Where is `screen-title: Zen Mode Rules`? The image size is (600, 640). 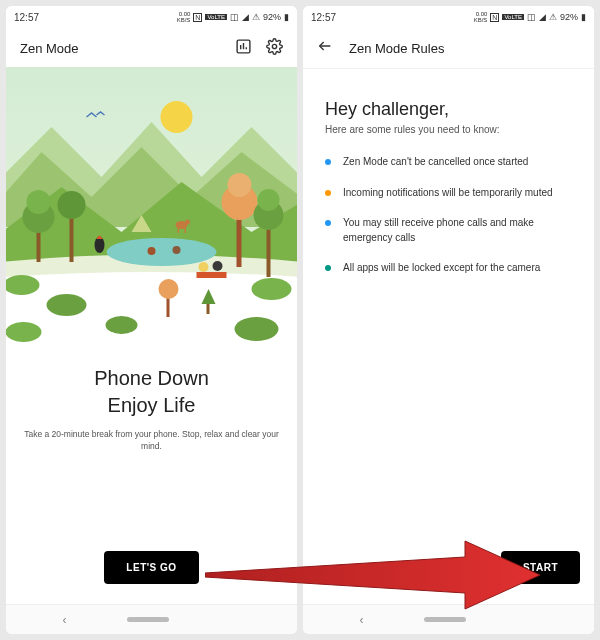
screen-title: Zen Mode Rules is located at coordinates (396, 48).